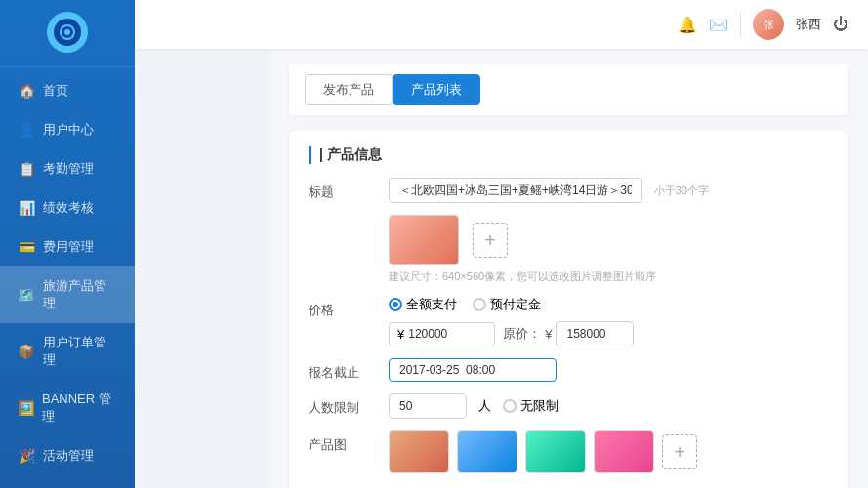  I want to click on banner-icon: 🖼️, so click(25, 408).